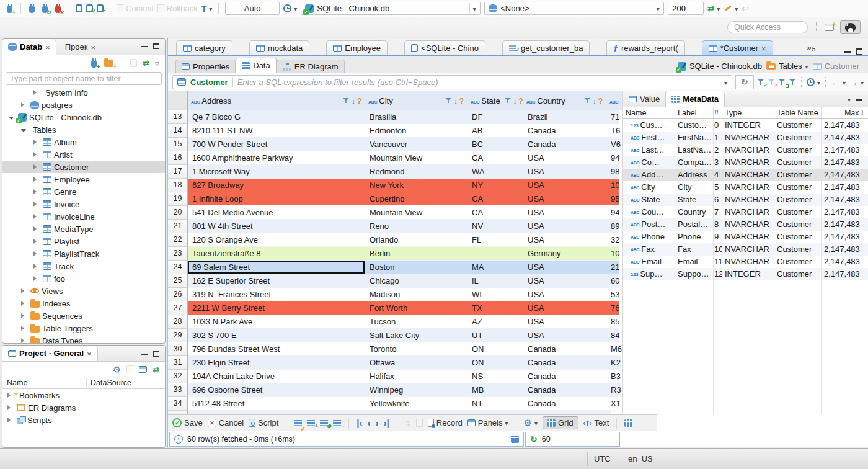  Describe the element at coordinates (718, 225) in the screenshot. I see `meta-ordinal-cell: 8` at that location.